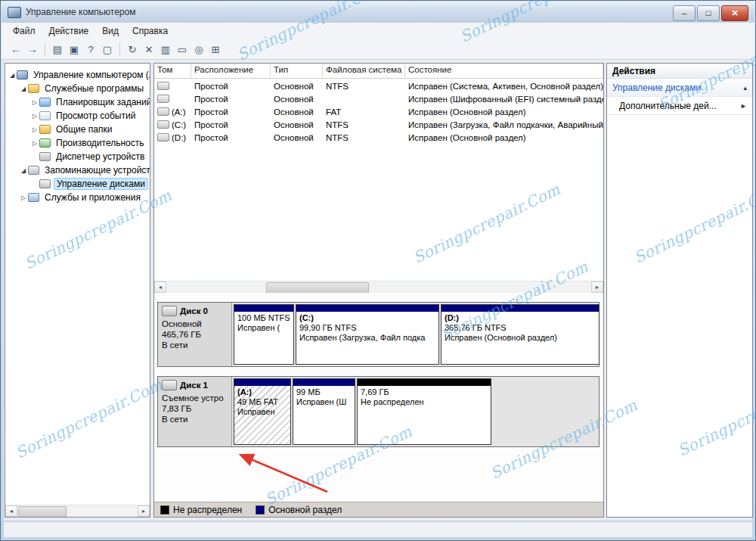  Describe the element at coordinates (324, 403) in the screenshot. I see `partition-status: Исправен (Ш` at that location.